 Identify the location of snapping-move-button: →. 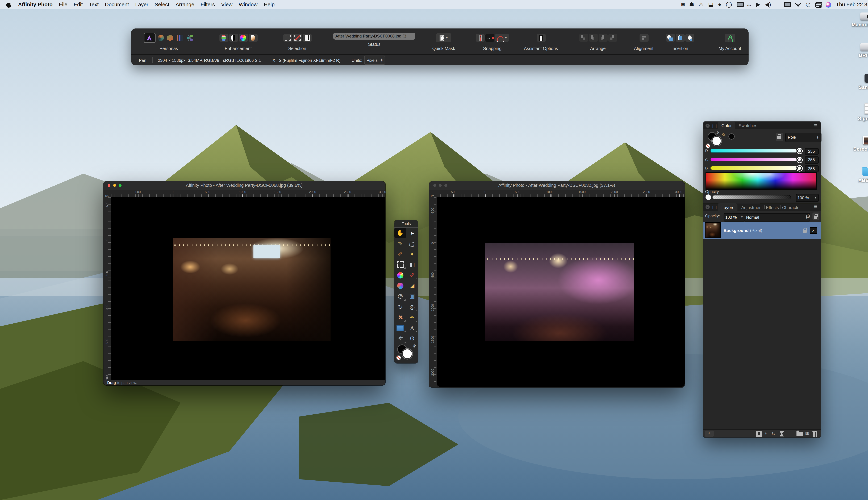
(490, 38).